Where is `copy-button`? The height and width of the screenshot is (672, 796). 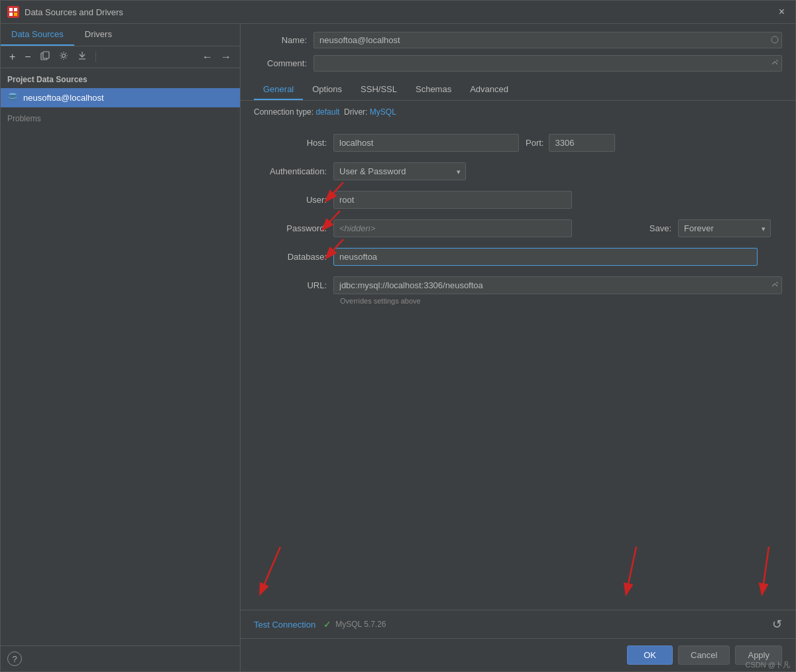
copy-button is located at coordinates (45, 57).